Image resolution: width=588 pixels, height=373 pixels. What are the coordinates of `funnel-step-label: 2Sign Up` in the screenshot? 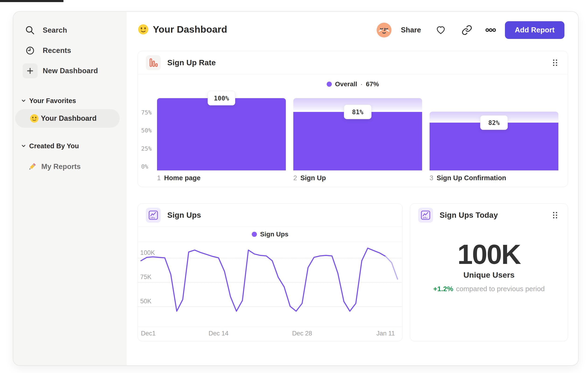 It's located at (358, 178).